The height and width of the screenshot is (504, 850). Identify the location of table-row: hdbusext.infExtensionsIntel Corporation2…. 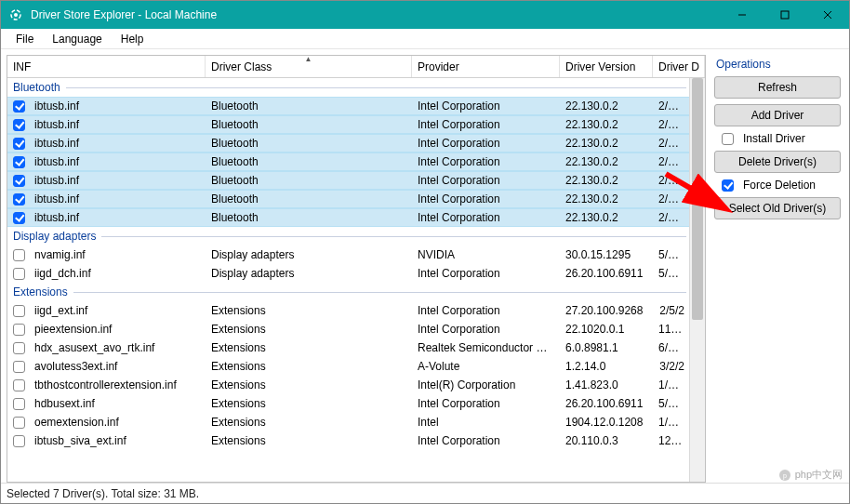
(356, 404).